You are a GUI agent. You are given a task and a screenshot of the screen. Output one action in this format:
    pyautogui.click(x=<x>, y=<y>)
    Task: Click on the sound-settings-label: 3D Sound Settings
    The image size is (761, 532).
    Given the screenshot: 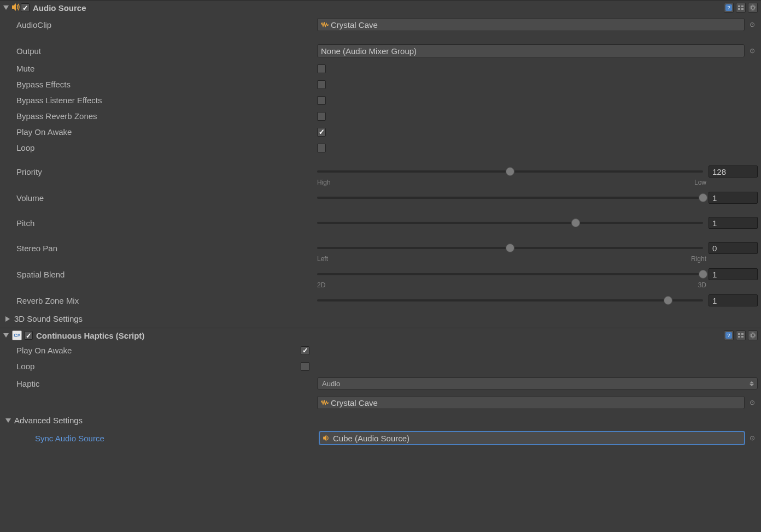 What is the action you would take?
    pyautogui.click(x=48, y=319)
    